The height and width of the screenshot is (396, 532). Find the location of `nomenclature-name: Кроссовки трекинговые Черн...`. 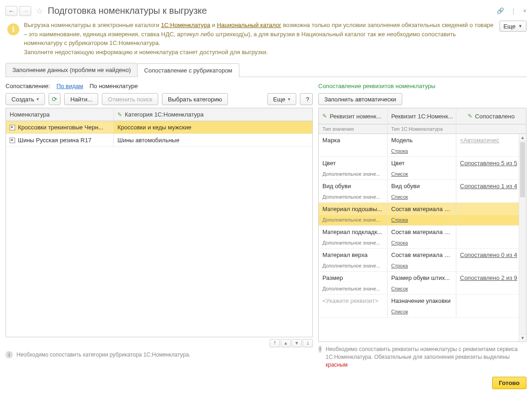

nomenclature-name: Кроссовки трекинговые Черн... is located at coordinates (61, 128).